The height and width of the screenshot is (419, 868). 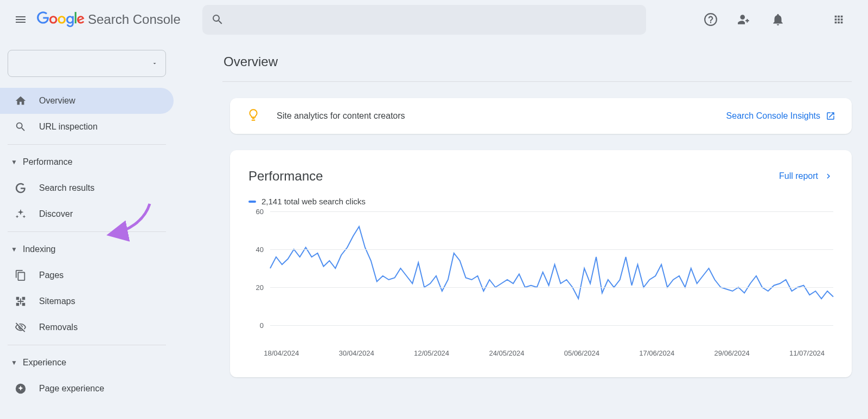 What do you see at coordinates (424, 20) in the screenshot?
I see `search-input` at bounding box center [424, 20].